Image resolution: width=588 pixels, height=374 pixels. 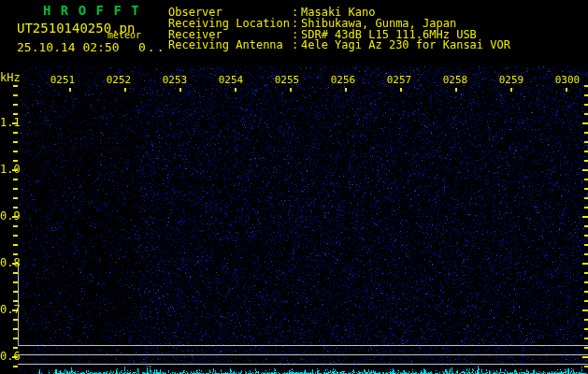 What do you see at coordinates (568, 80) in the screenshot?
I see `x-axis-time-label: 0300` at bounding box center [568, 80].